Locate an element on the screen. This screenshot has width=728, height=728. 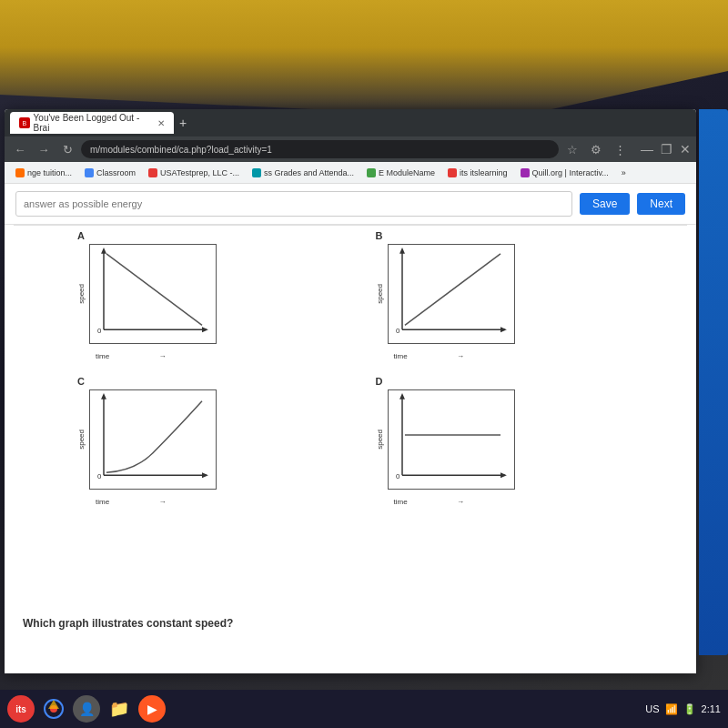
question-text: Which graph illustrates constant speed? is located at coordinates (127, 623).